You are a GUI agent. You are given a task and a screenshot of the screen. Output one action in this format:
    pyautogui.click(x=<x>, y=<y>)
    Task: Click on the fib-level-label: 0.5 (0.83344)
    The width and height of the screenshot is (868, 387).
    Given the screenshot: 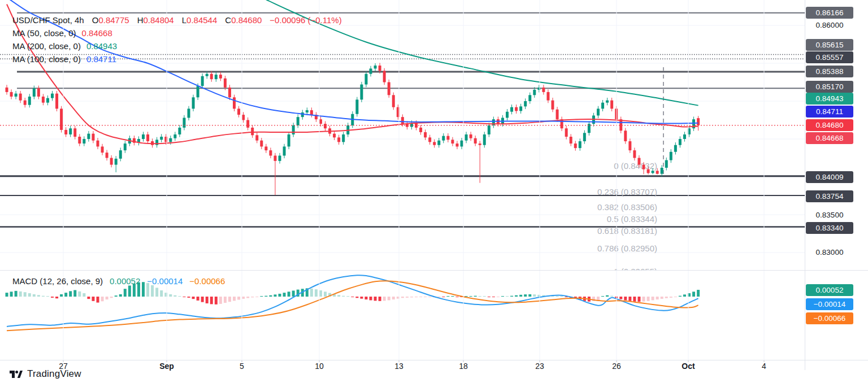 What is the action you would take?
    pyautogui.click(x=632, y=219)
    